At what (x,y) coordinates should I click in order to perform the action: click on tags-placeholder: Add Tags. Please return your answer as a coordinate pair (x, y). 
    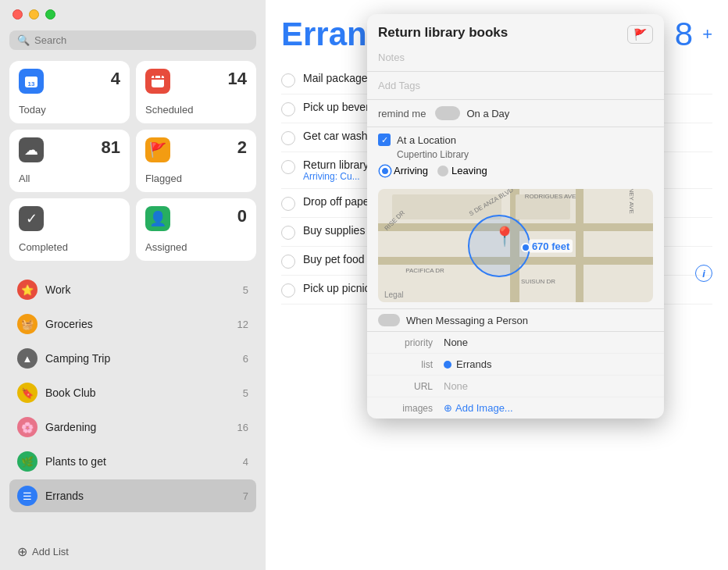
    Looking at the image, I should click on (516, 86).